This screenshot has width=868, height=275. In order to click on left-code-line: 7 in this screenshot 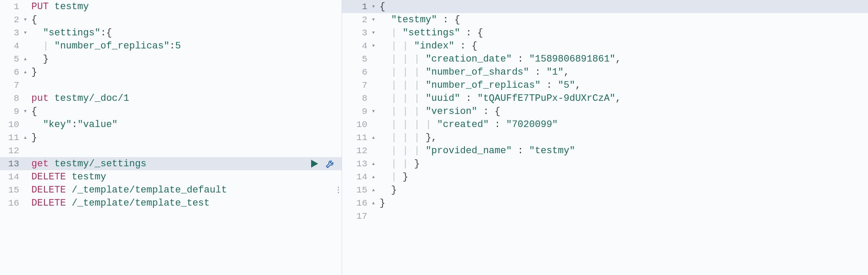, I will do `click(171, 85)`.